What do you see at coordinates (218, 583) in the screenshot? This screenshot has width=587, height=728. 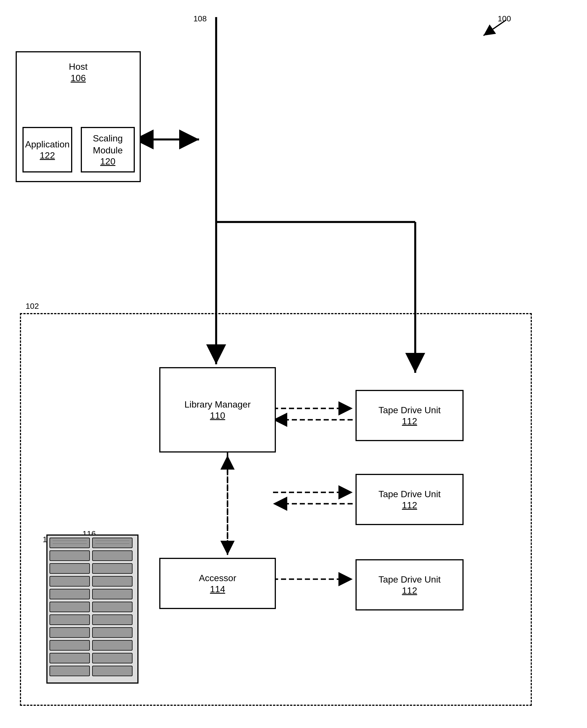 I see `accessor-box: Accessor 114` at bounding box center [218, 583].